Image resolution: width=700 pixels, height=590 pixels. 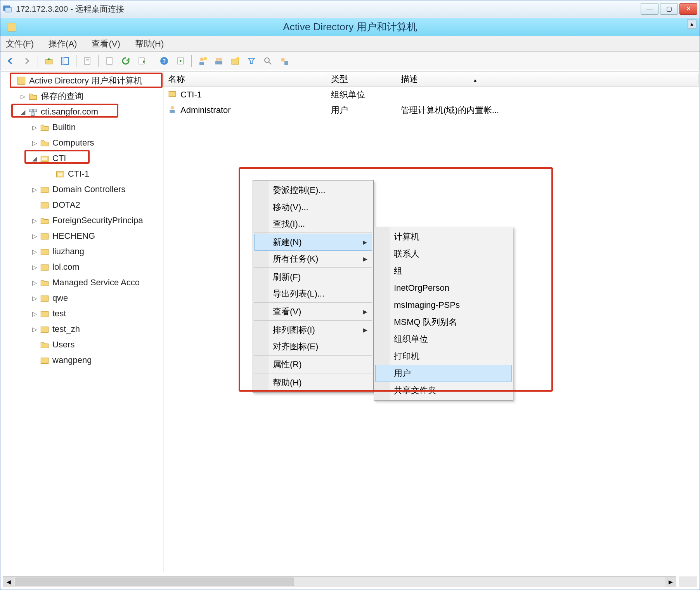 I want to click on nav-forward-button, so click(x=27, y=61).